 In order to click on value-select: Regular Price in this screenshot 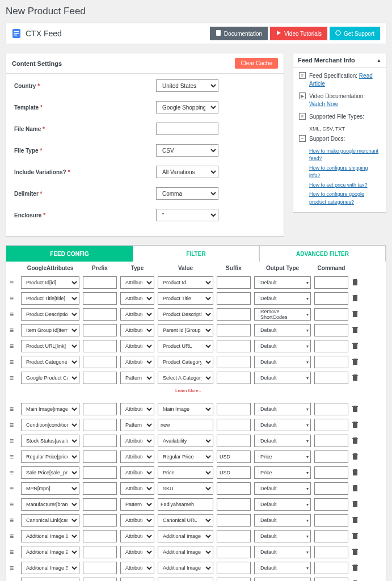, I will do `click(186, 457)`.